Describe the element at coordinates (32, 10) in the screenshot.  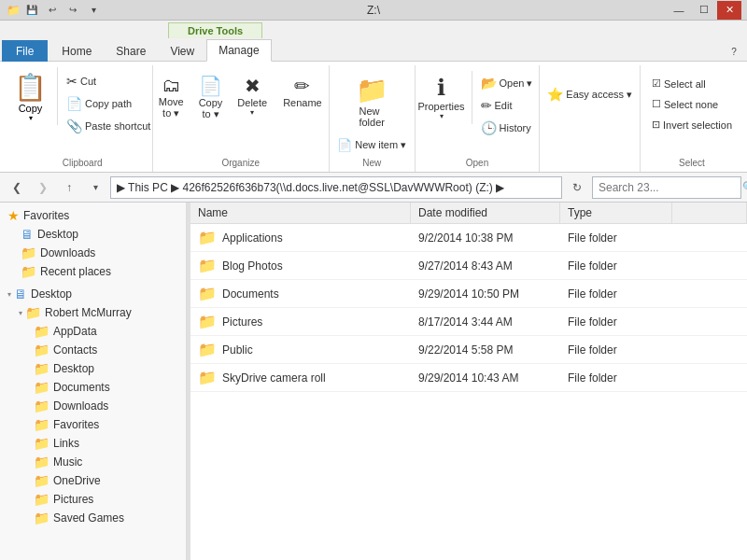
I see `qat-save-btn: 💾` at that location.